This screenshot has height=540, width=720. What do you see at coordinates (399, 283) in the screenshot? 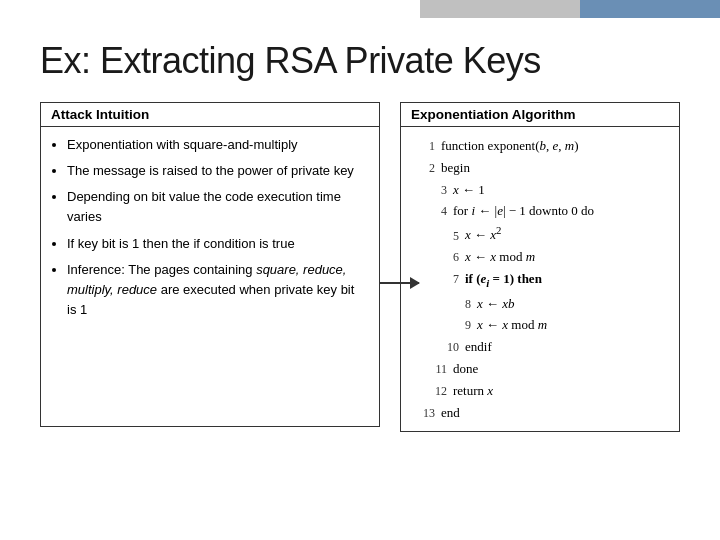
I see `arrow` at bounding box center [399, 283].